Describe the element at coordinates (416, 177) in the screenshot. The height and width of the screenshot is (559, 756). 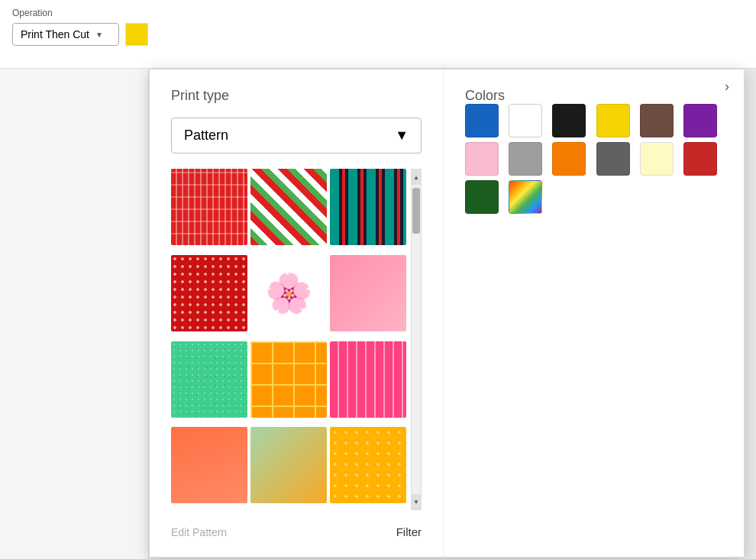
I see `scrollbar-up-button: ▲` at that location.